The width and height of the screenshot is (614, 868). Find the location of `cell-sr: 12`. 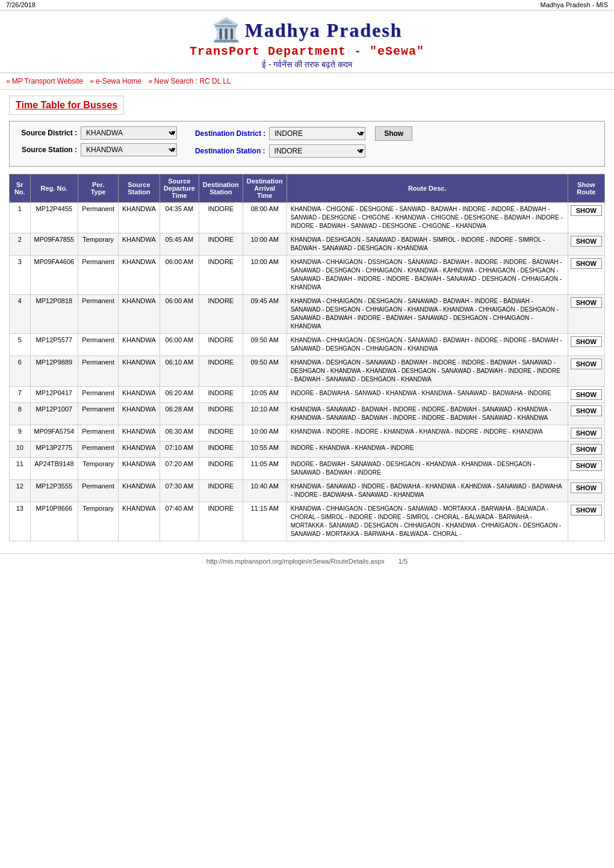

cell-sr: 12 is located at coordinates (20, 491).